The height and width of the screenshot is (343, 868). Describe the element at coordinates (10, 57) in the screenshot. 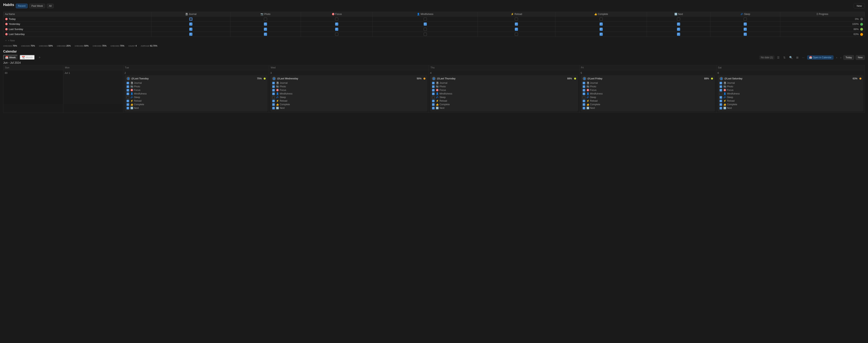

I see `week-tab: 📅 Week` at that location.